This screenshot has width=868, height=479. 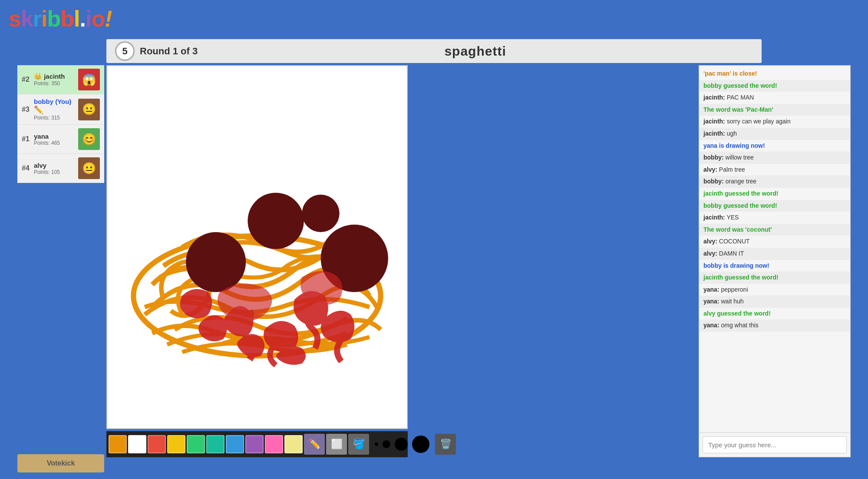 What do you see at coordinates (118, 444) in the screenshot?
I see `color-orange` at bounding box center [118, 444].